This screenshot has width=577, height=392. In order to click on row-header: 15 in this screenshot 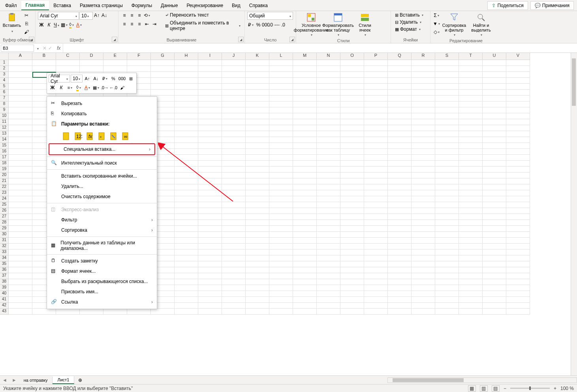, I will do `click(4, 146)`.